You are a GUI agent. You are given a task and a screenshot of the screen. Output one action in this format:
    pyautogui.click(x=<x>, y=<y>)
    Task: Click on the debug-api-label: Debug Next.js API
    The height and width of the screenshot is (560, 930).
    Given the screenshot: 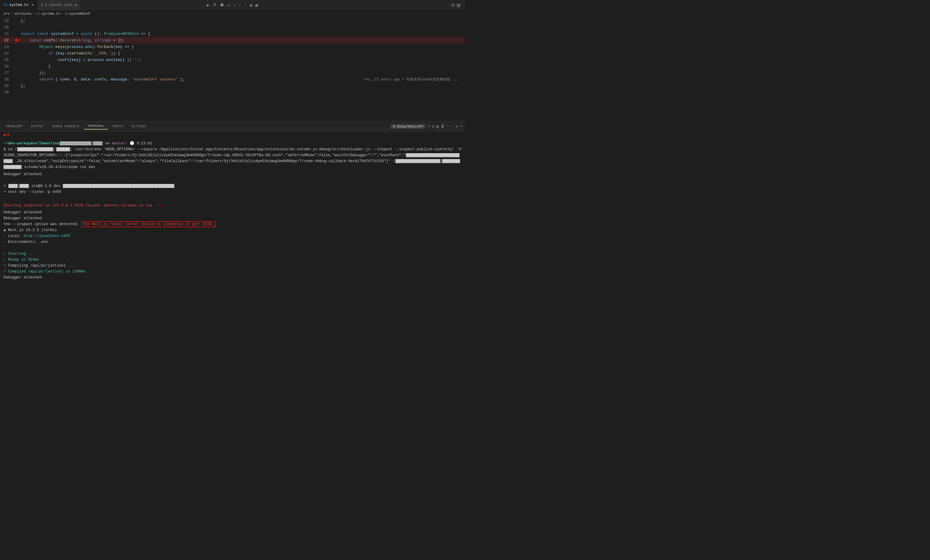 What is the action you would take?
    pyautogui.click(x=410, y=126)
    